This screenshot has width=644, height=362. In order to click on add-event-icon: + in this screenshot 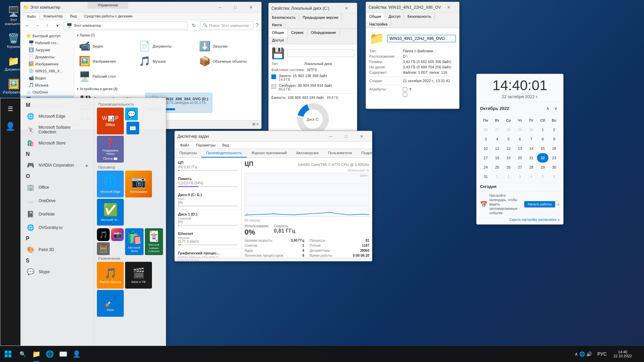, I will do `click(558, 204)`.